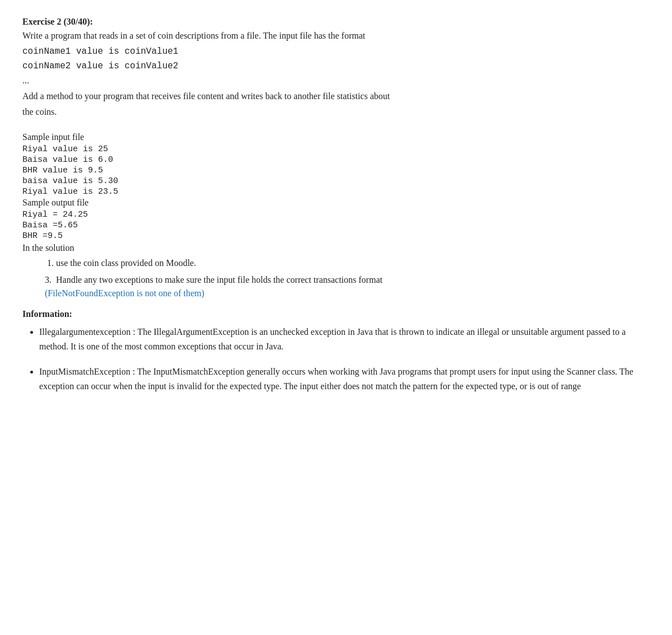 This screenshot has height=635, width=672. I want to click on solution-item-1: use the coin class provided on Moodle., so click(353, 263).